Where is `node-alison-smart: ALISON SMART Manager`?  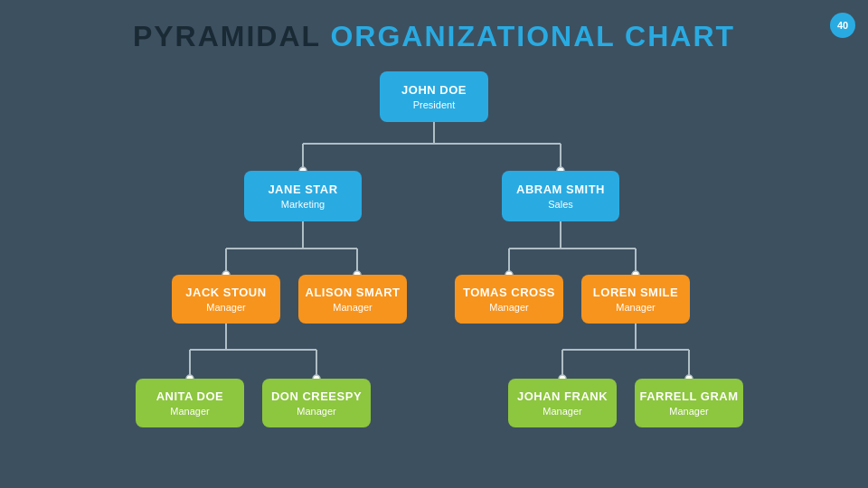
node-alison-smart: ALISON SMART Manager is located at coordinates (353, 299).